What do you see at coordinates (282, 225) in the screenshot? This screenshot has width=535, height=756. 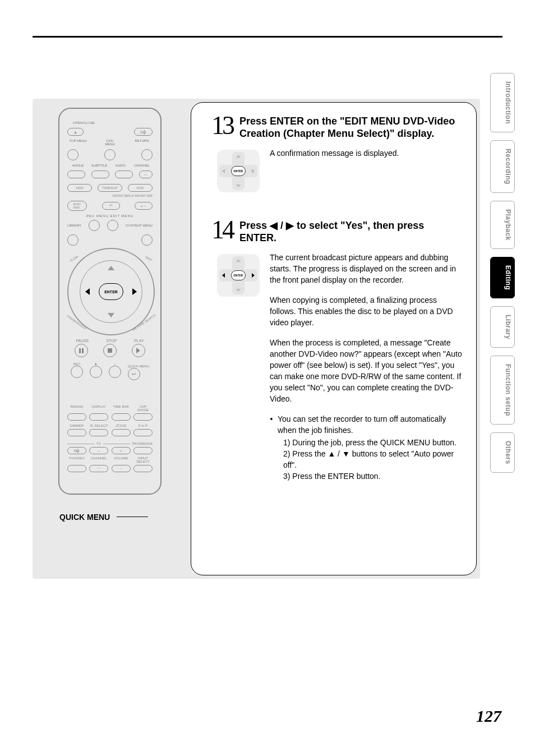 I see `left-right-arrows-icon: ◀ / ▶` at bounding box center [282, 225].